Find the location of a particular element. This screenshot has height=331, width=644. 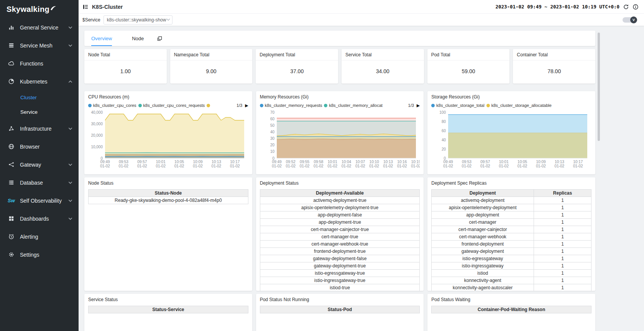

stat-value: 34.00 is located at coordinates (383, 71).